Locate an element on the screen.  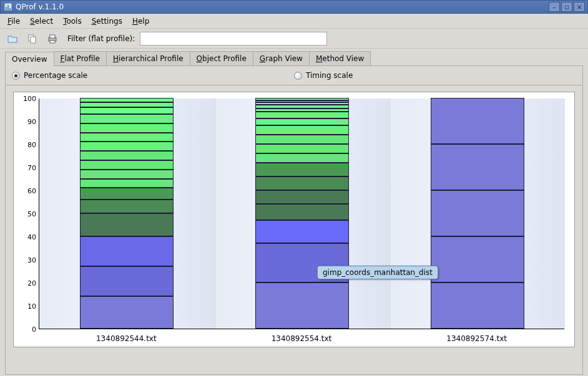
menu-help: Help is located at coordinates (141, 21).